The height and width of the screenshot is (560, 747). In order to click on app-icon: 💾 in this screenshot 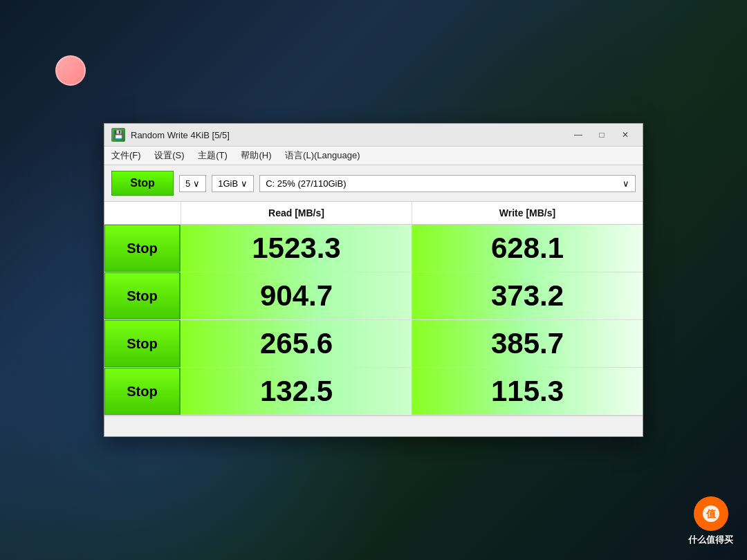, I will do `click(118, 135)`.